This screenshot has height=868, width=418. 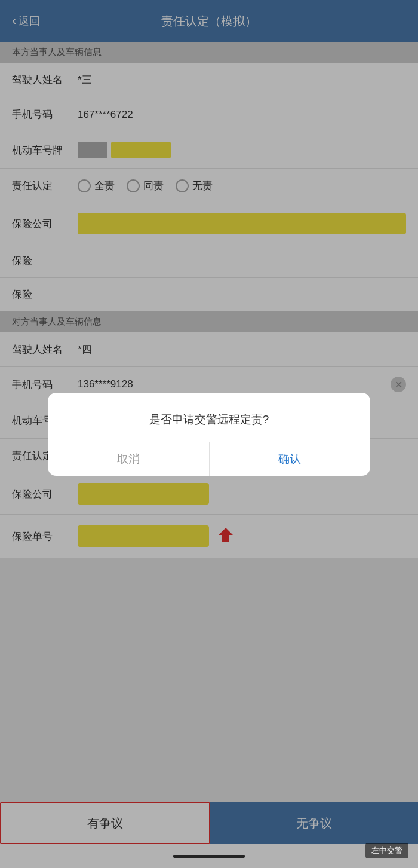 I want to click on modal-buttons: 取消 确认, so click(x=209, y=459).